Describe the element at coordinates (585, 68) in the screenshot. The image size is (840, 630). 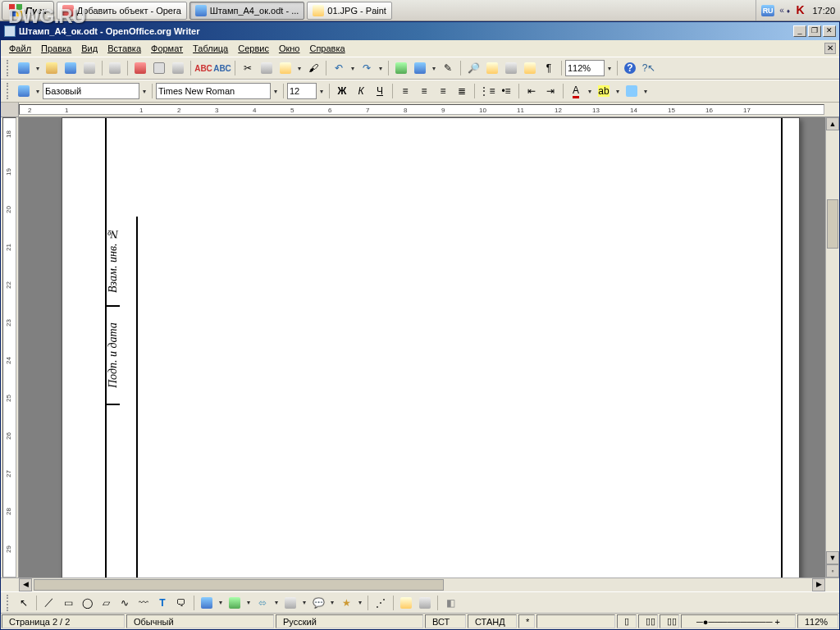
I see `zoom-combo` at that location.